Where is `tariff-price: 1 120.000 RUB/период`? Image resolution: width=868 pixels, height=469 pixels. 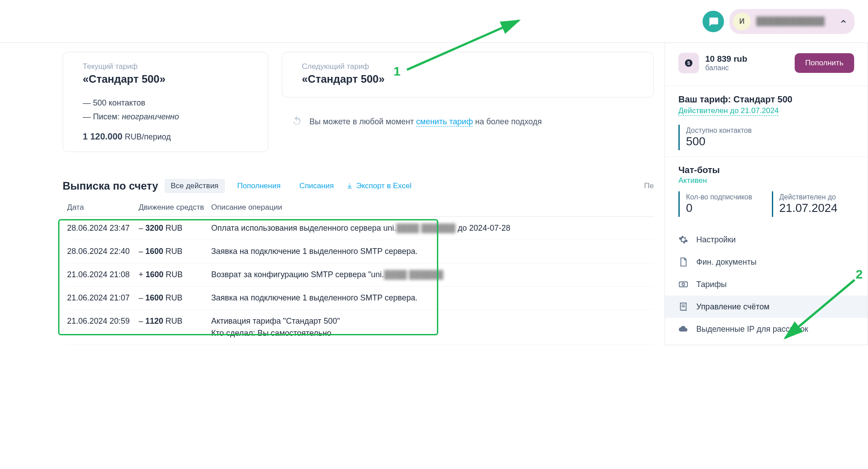
tariff-price: 1 120.000 RUB/период is located at coordinates (165, 137).